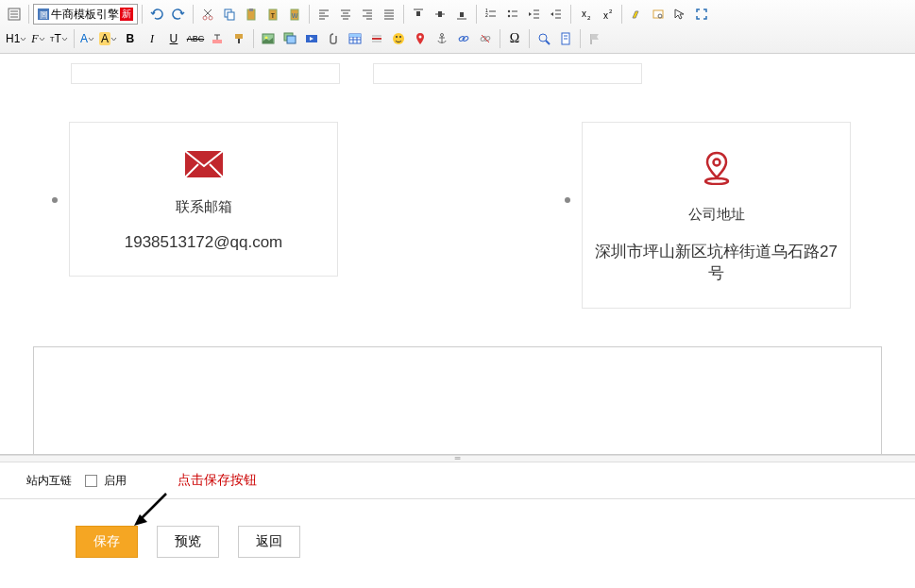 The height and width of the screenshot is (588, 915). What do you see at coordinates (462, 14) in the screenshot?
I see `valign-bottom-icon` at bounding box center [462, 14].